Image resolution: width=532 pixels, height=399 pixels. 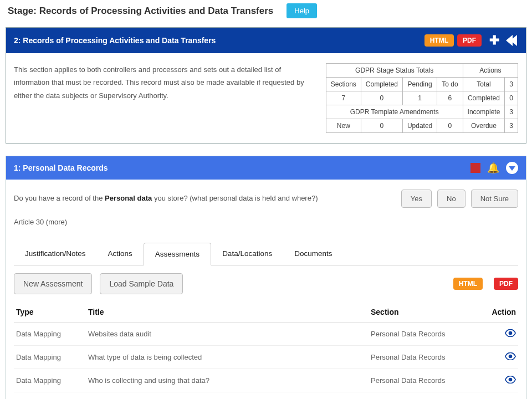 I want to click on amend-heading: GDPR Template Amendments, so click(x=395, y=112).